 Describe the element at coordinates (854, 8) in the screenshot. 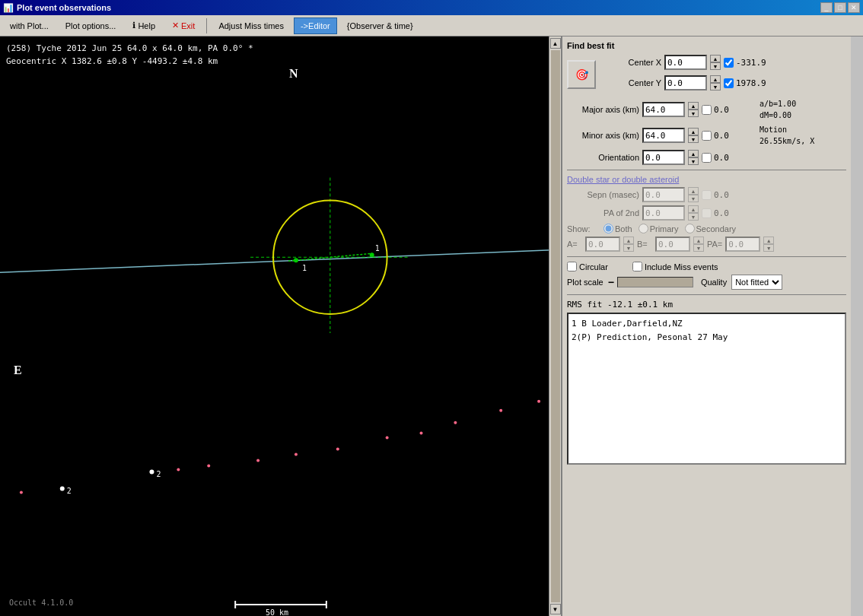

I see `close-button: ✕` at that location.